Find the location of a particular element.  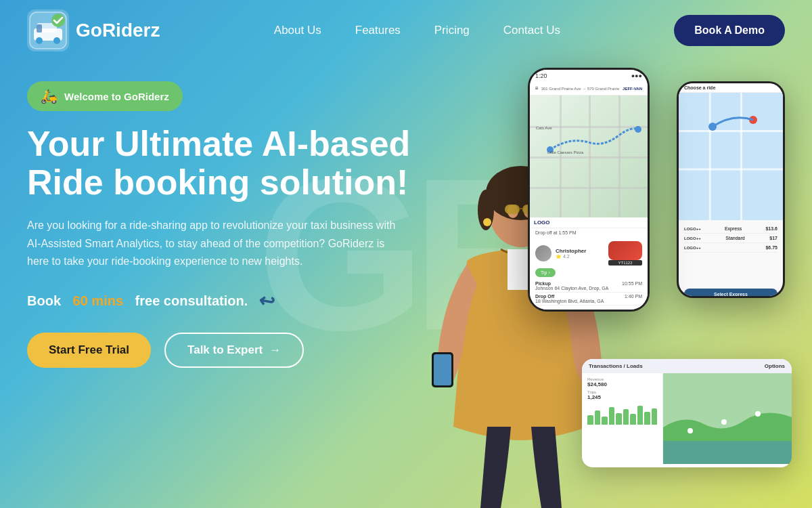

hero-title: Your Ultimate AI-based Ride booking solu… is located at coordinates (230, 163).